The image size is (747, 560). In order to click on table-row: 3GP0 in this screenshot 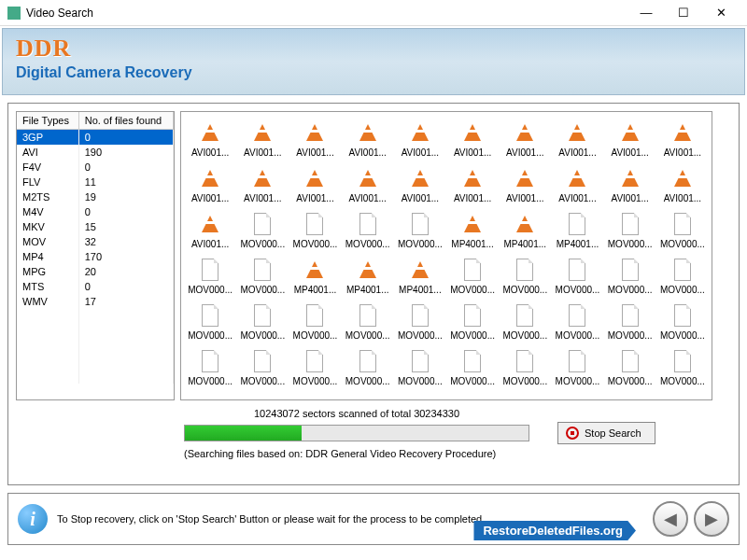, I will do `click(95, 138)`.